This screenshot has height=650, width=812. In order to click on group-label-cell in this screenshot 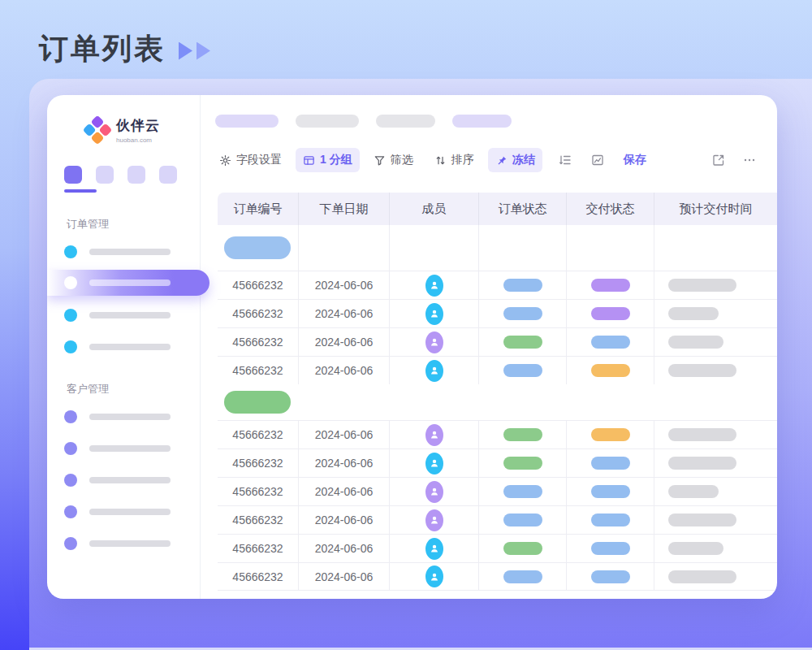, I will do `click(258, 402)`.